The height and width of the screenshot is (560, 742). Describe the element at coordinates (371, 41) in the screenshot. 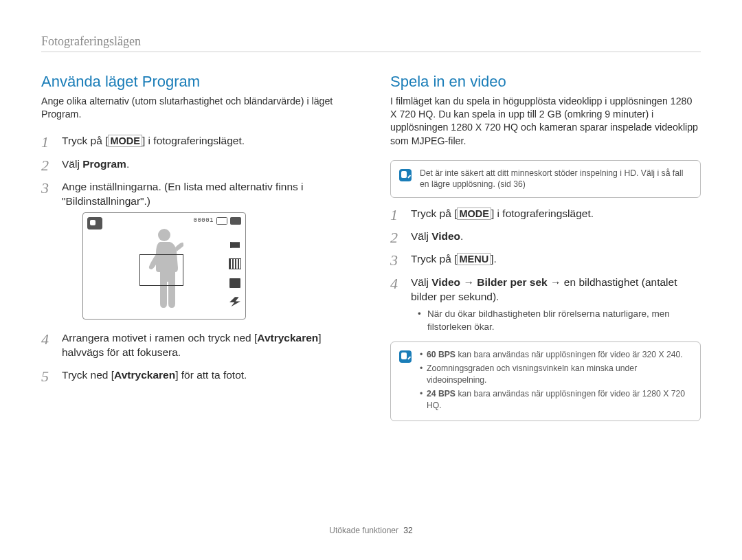

I see `section-title: Fotograferingslägen` at that location.